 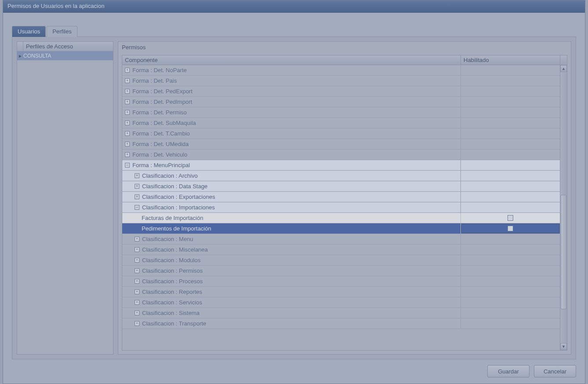 I want to click on tree-row: +Forma : Det. Vehiculo, so click(x=341, y=155).